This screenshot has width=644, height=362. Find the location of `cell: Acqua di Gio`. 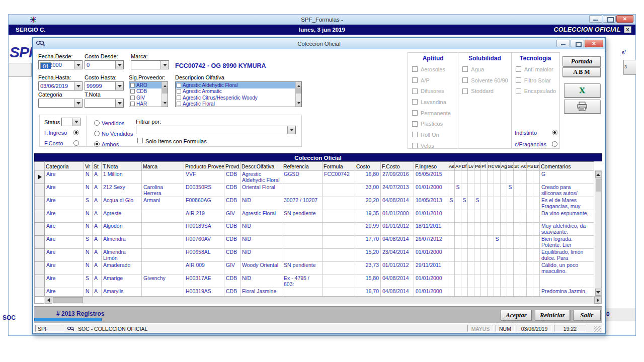

cell: Acqua di Gio is located at coordinates (122, 204).